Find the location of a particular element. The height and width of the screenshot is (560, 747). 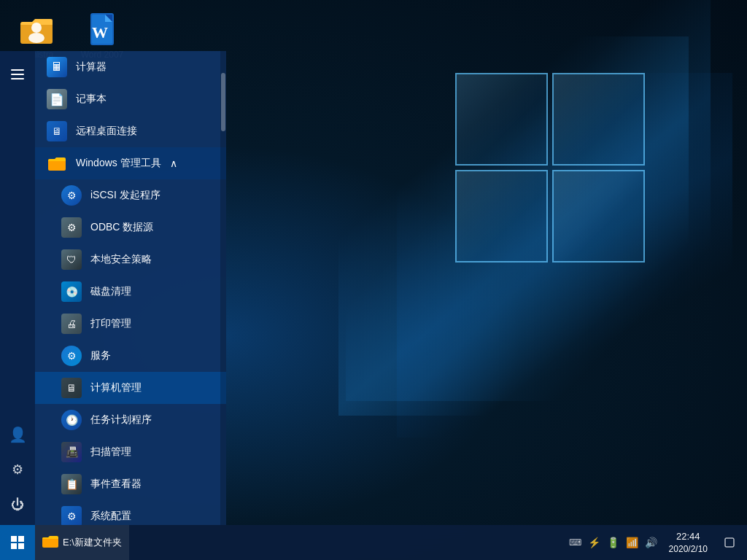

sidebar-power-icon: ⏻ is located at coordinates (18, 505).